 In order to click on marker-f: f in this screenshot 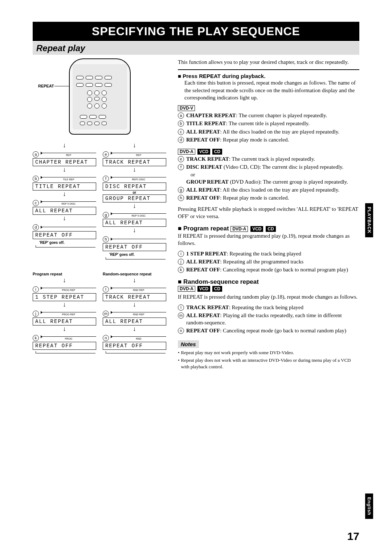, I will do `click(106, 179)`.